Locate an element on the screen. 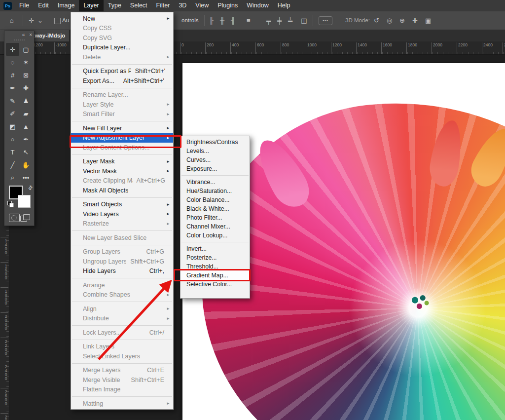 This screenshot has height=420, width=505. layer-menu-item: Export As... Alt+Shift+Ctrl+' is located at coordinates (122, 81).